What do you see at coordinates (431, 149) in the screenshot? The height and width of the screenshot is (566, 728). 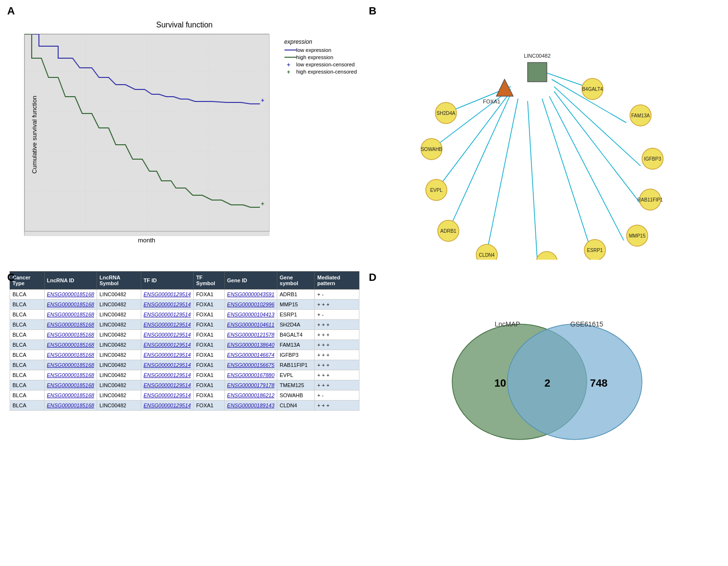 I see `svg-text: SOWAHB` at bounding box center [431, 149].